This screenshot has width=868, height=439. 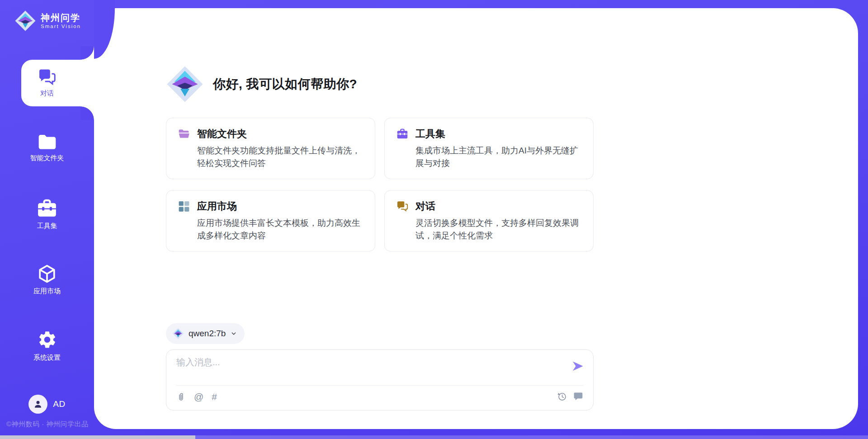 I want to click on greeting-block: 你好, 我可以如何帮助你?, so click(x=380, y=84).